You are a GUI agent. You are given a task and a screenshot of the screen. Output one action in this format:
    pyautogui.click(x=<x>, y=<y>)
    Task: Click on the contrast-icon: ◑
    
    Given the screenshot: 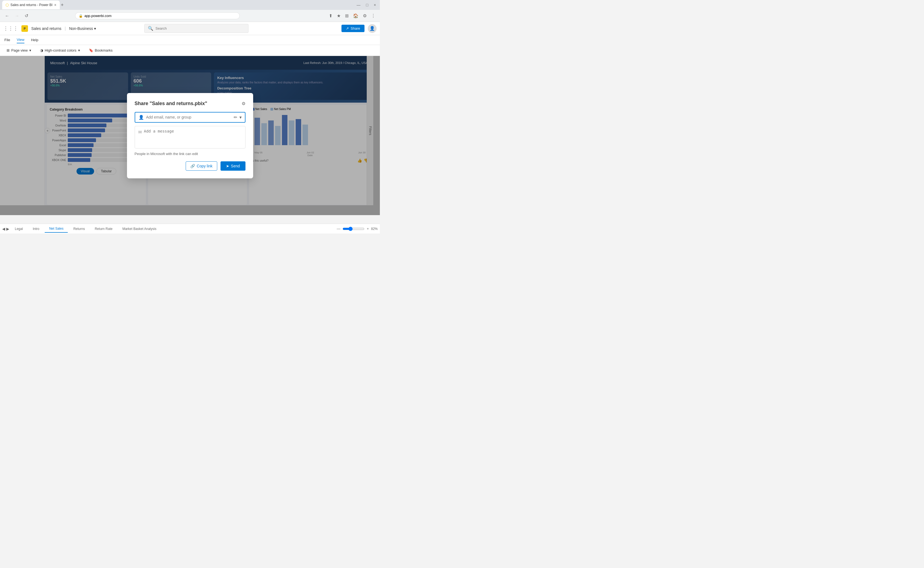 What is the action you would take?
    pyautogui.click(x=42, y=50)
    